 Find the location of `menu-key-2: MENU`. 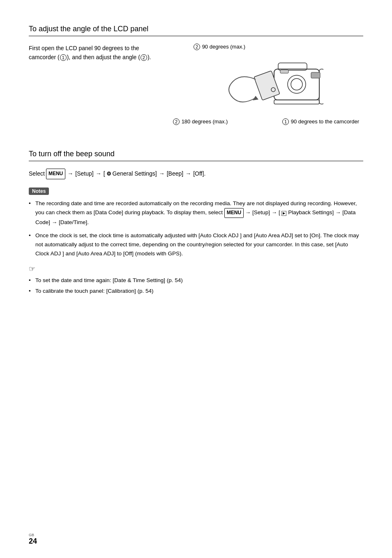

menu-key-2: MENU is located at coordinates (234, 213).